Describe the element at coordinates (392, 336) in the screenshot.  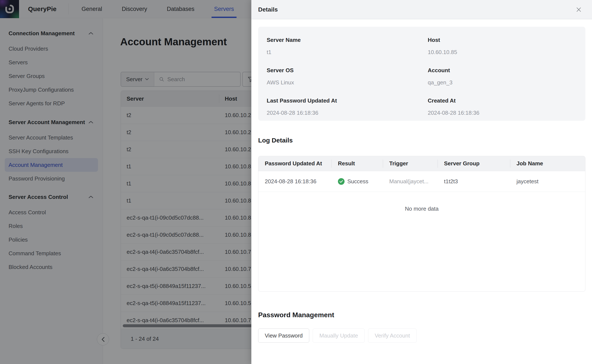
I see `verify-account-button: Verify Account` at that location.